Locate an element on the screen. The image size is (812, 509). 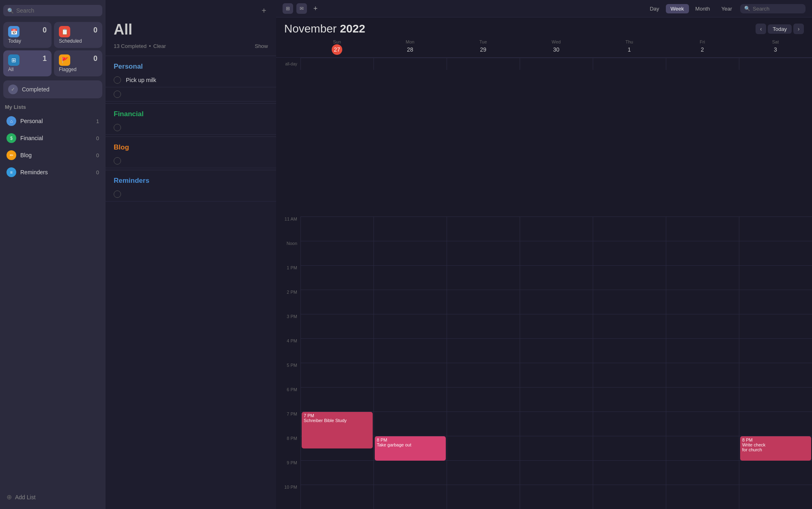
smart-list-flagged: 🚩 0 Flagged is located at coordinates (78, 63).